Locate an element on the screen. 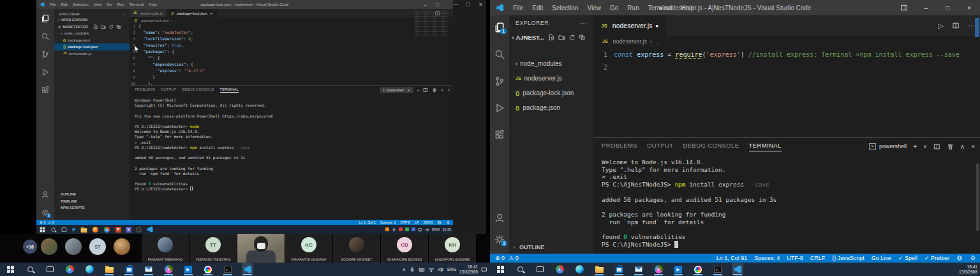 Image resolution: width=980 pixels, height=276 pixels. close-panel-icon: × is located at coordinates (449, 90).